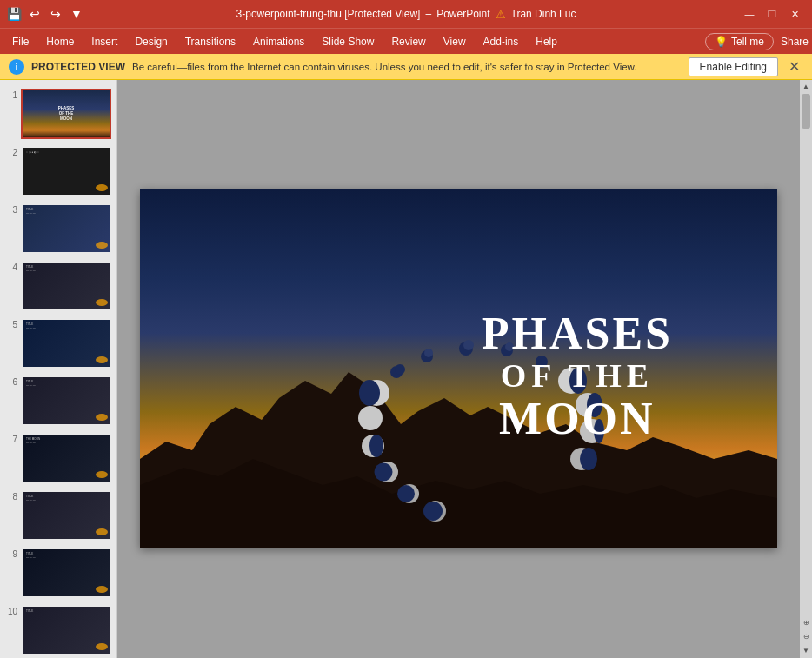 The height and width of the screenshot is (658, 812). What do you see at coordinates (58, 171) in the screenshot?
I see `slide-thumb-2: 2 ○ ◑ ● ◐ ○` at bounding box center [58, 171].